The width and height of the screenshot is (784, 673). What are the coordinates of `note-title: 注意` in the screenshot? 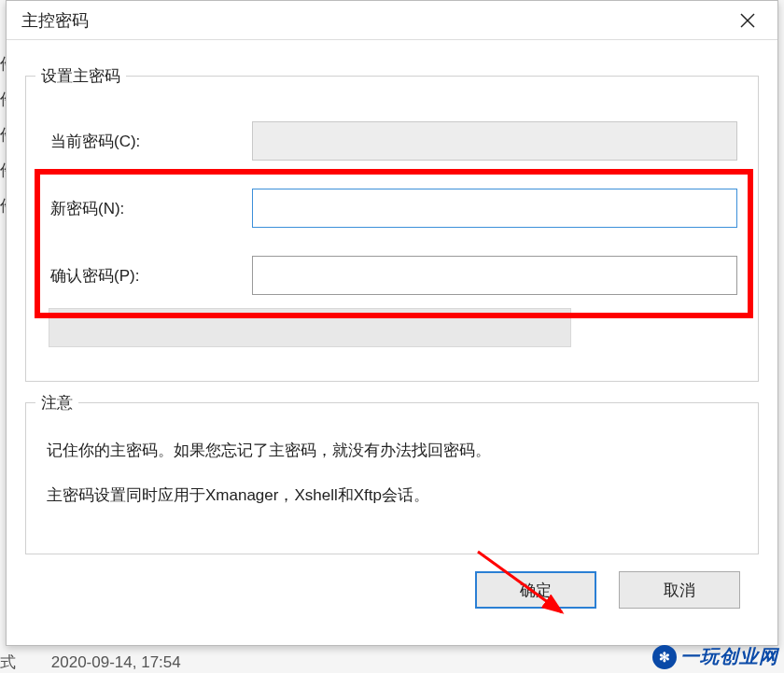 It's located at (57, 403).